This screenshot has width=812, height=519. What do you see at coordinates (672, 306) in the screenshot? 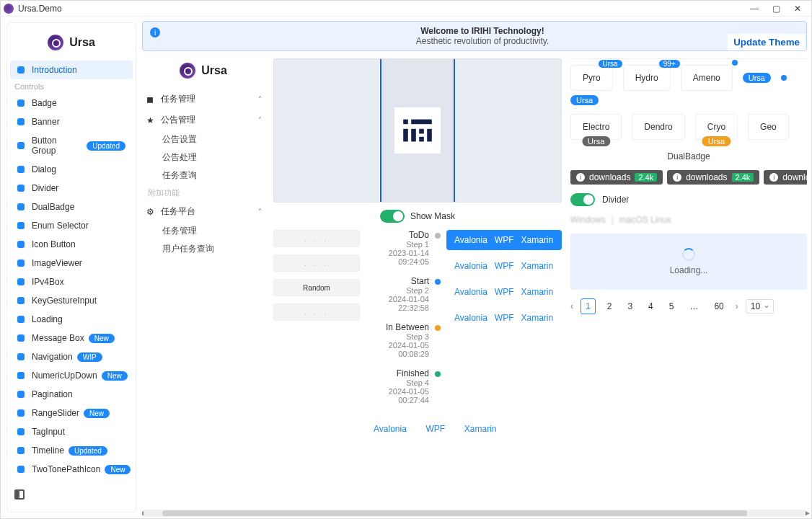
I see `page-number: 5` at bounding box center [672, 306].